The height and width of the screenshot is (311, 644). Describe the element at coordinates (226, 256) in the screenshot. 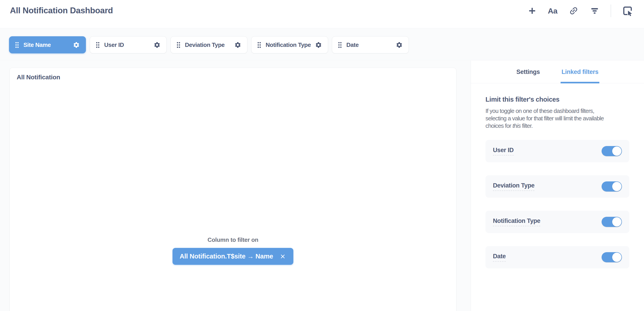

I see `selected-column-text: All Notification.T$site → Name` at that location.